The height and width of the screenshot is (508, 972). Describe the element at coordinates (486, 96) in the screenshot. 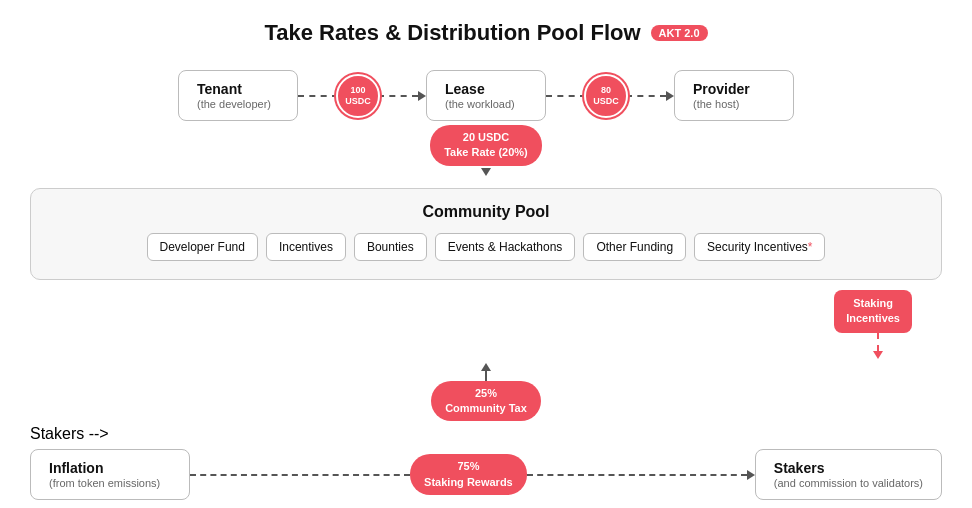

I see `top-flow-row: Tenant (the developer) 100 USDC Lease (t…` at that location.